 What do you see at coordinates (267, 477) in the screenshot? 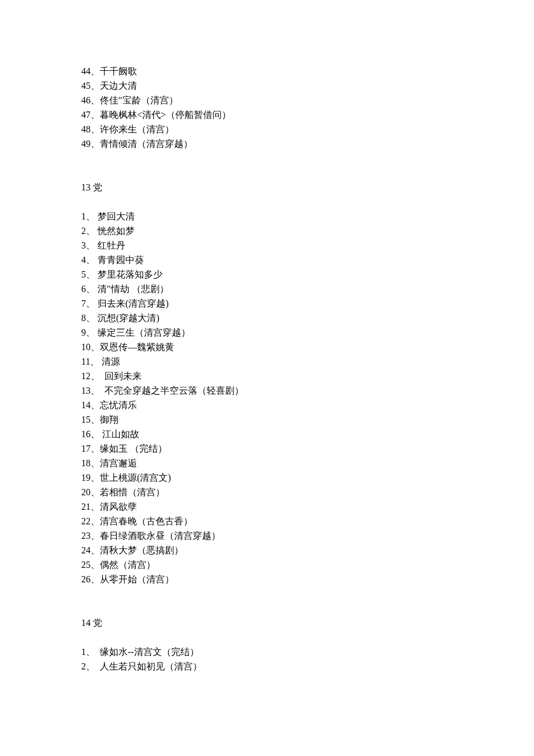
I see `list-item: 19、世上桃源(清宫文)` at bounding box center [267, 477].